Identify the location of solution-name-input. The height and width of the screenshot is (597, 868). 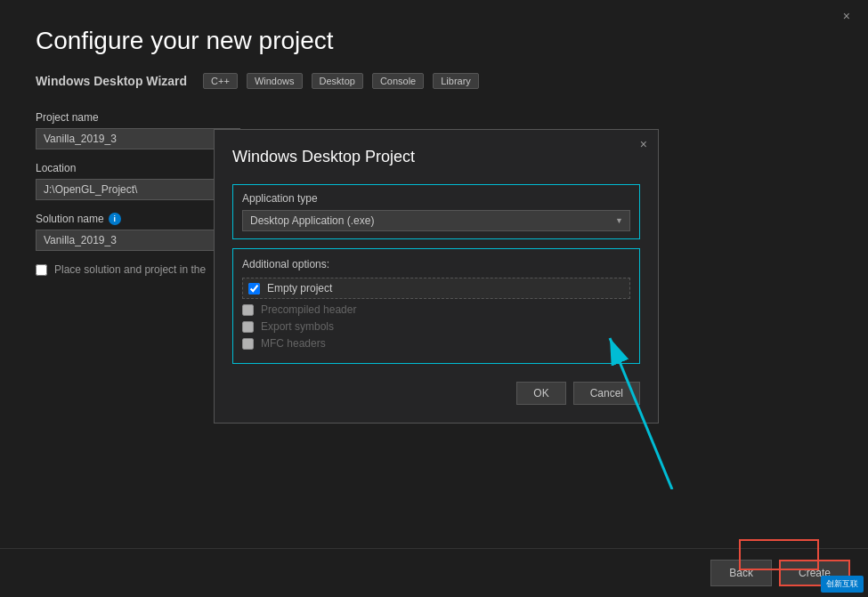
(138, 240).